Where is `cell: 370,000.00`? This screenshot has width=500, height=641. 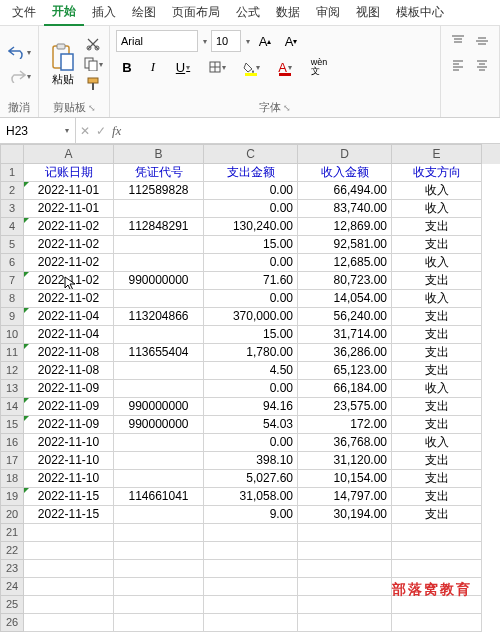 cell: 370,000.00 is located at coordinates (251, 317).